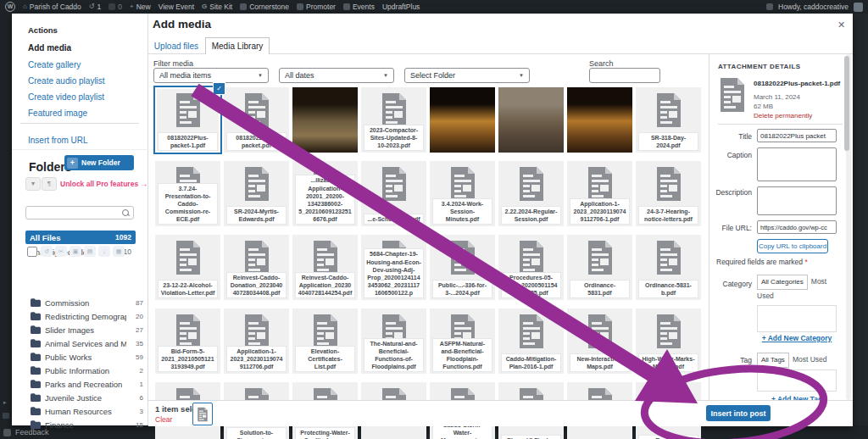 This screenshot has width=868, height=439. What do you see at coordinates (66, 81) in the screenshot?
I see `menu-item-create-audio-playlist: Create audio playlist` at bounding box center [66, 81].